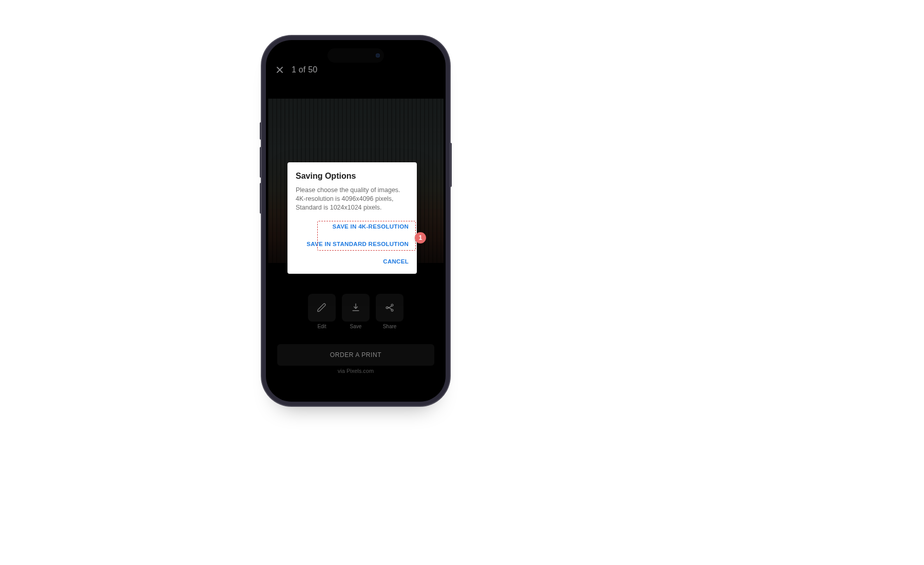  I want to click on phone-volume-down, so click(261, 198).